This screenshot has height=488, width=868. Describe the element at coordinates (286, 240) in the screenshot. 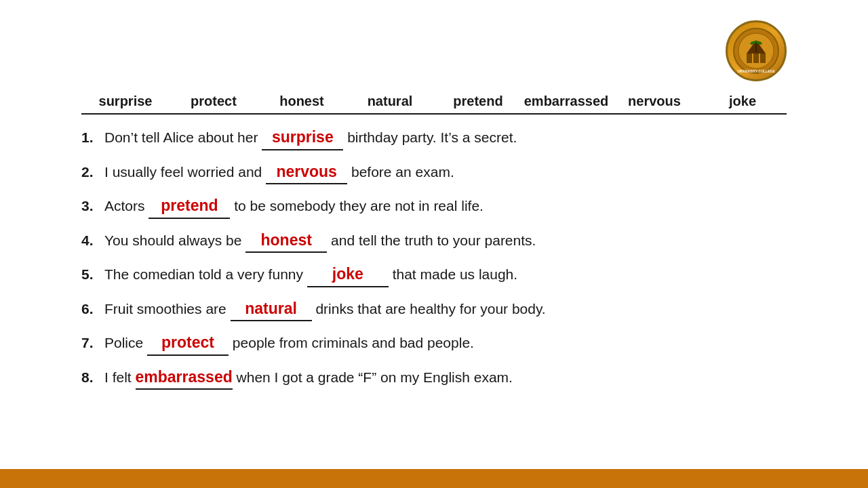

I see `answer-word: honest` at that location.